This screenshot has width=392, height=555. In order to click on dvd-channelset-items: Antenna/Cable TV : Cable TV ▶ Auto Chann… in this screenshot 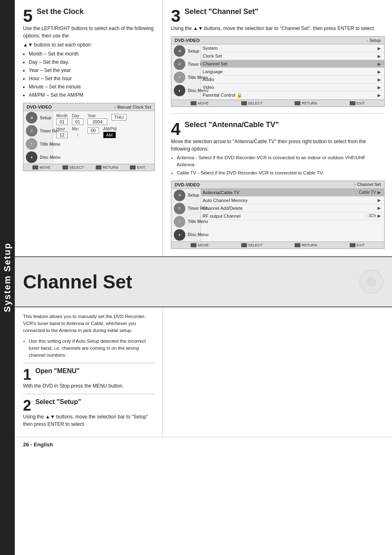, I will do `click(293, 215)`.